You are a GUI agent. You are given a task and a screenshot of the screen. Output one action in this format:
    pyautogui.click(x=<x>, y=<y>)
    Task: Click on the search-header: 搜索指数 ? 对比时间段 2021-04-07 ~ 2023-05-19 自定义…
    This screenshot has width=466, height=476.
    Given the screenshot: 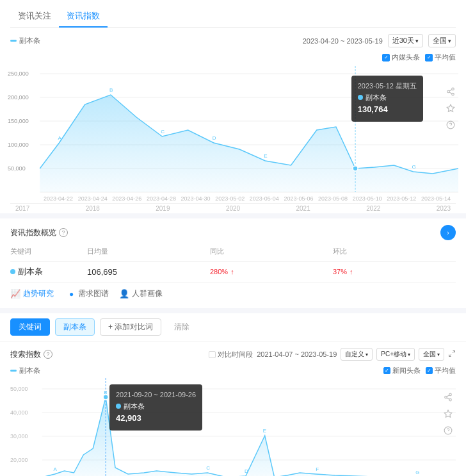 What is the action you would take?
    pyautogui.click(x=233, y=354)
    